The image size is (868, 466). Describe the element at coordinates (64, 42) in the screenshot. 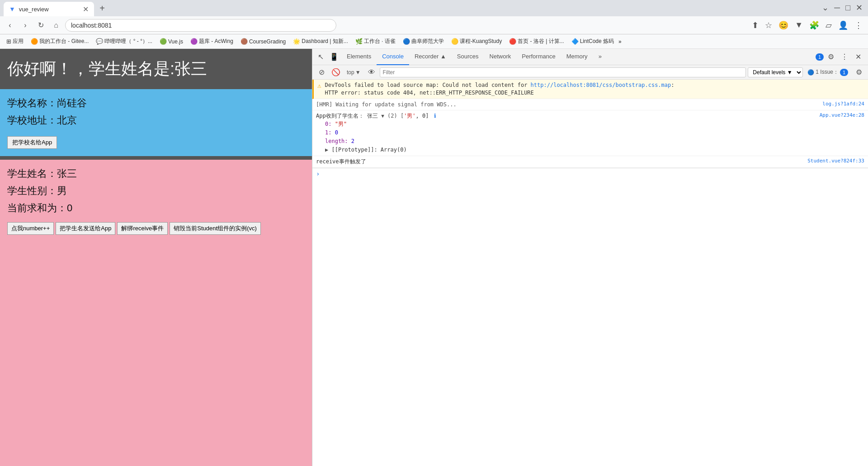

I see `bookmark-label: 我的工作台 - Gitee...` at that location.